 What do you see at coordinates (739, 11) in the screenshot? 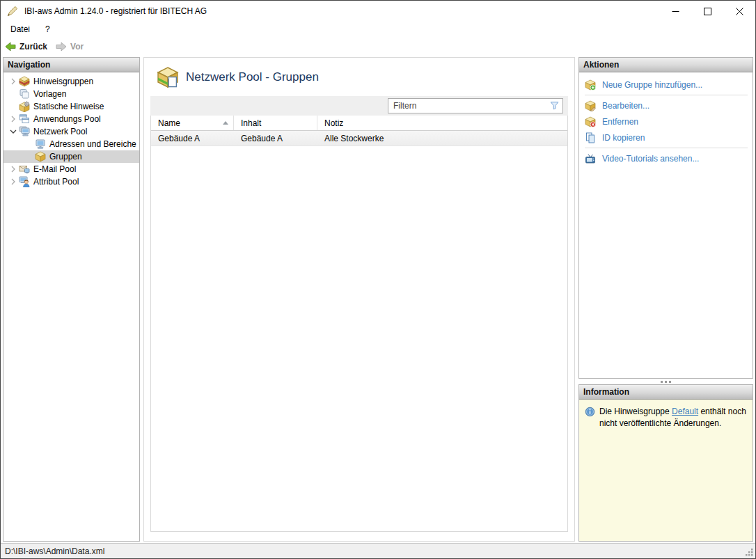
I see `close-button` at bounding box center [739, 11].